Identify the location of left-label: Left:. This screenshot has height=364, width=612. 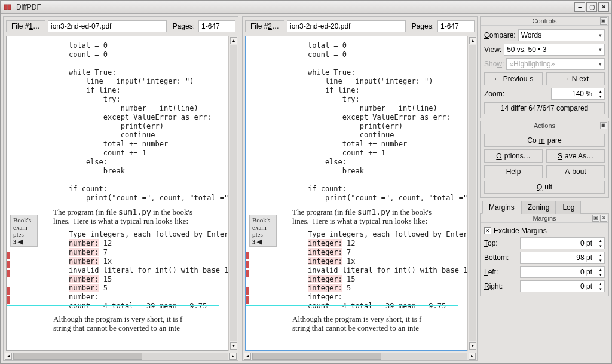
(501, 272).